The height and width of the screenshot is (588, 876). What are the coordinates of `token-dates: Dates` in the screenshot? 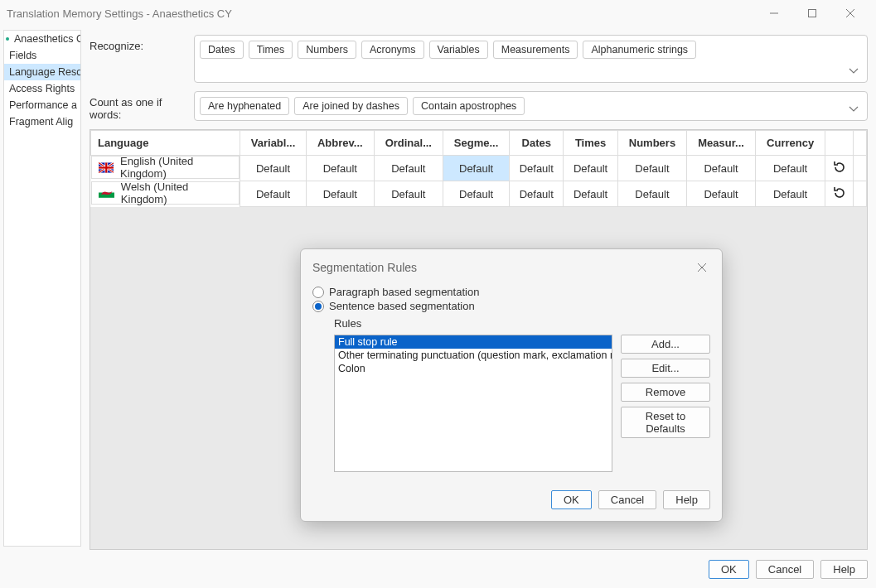 It's located at (222, 50).